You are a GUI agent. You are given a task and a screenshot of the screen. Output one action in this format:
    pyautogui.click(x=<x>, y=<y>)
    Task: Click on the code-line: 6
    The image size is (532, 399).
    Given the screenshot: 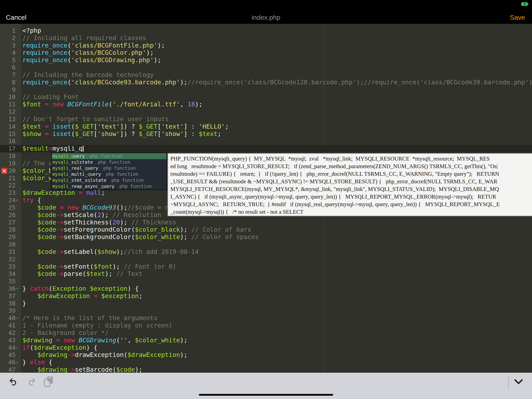 What is the action you would take?
    pyautogui.click(x=266, y=68)
    